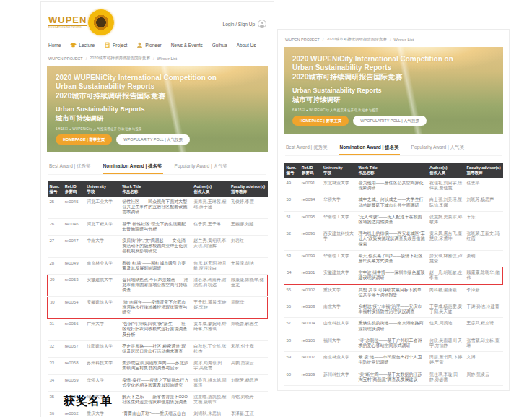 This screenshot has width=532, height=417. Describe the element at coordinates (157, 247) in the screenshot. I see `table-row: 27re0047中南大学疫后街“神”,“文”间思起——文化消费活动下的隐形校园商…` at that location.